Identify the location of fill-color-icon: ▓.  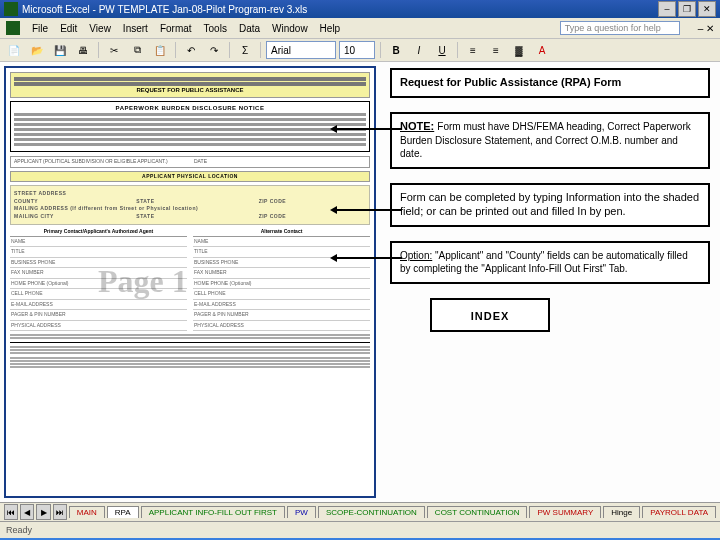
(519, 50).